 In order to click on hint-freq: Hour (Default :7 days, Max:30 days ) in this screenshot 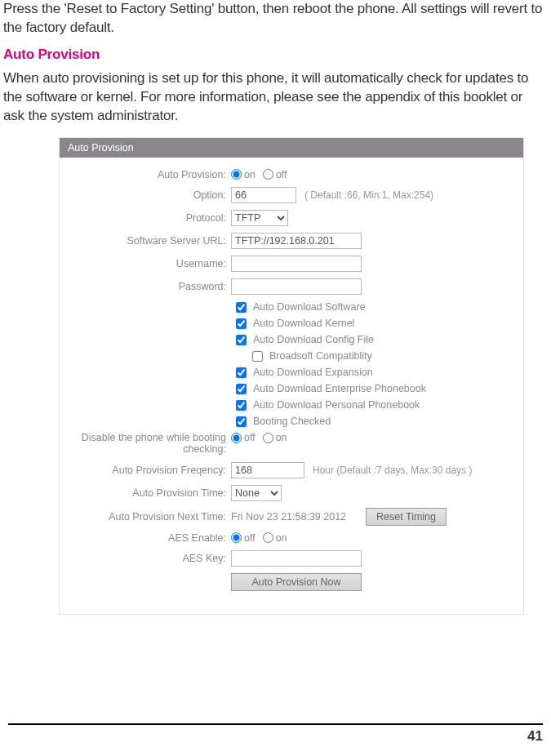, I will do `click(392, 470)`.